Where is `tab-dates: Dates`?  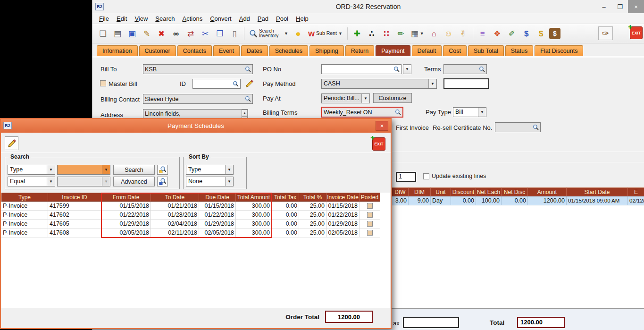
tab-dates: Dates is located at coordinates (255, 51).